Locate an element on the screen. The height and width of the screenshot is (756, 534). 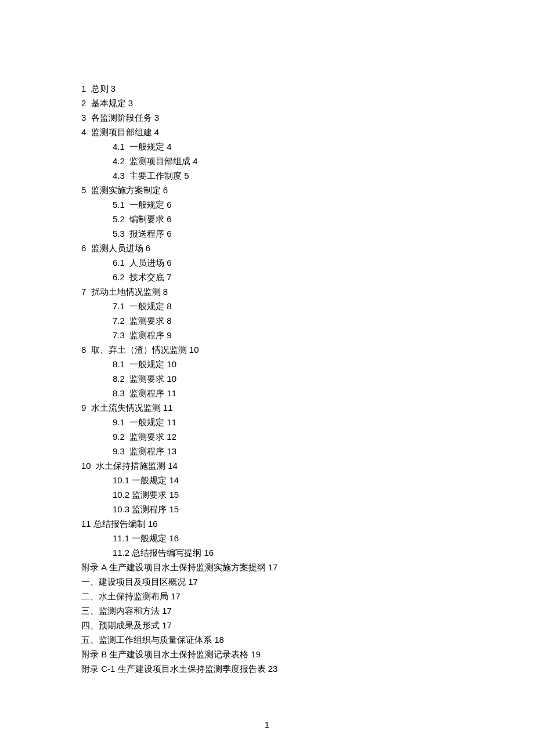
toc-entry: 5 监测实施方案制定 6 is located at coordinates (267, 190).